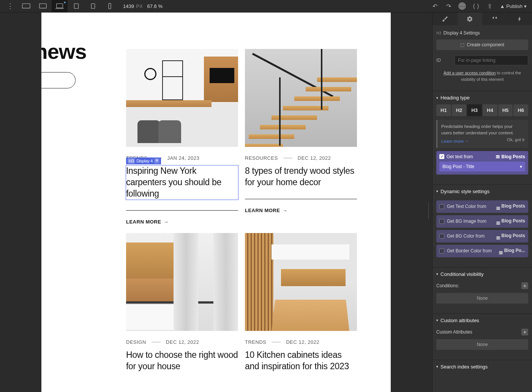 Image resolution: width=532 pixels, height=392 pixels. Describe the element at coordinates (482, 251) in the screenshot. I see `dyn-border-color: Get Border Color from Blog Po...` at that location.